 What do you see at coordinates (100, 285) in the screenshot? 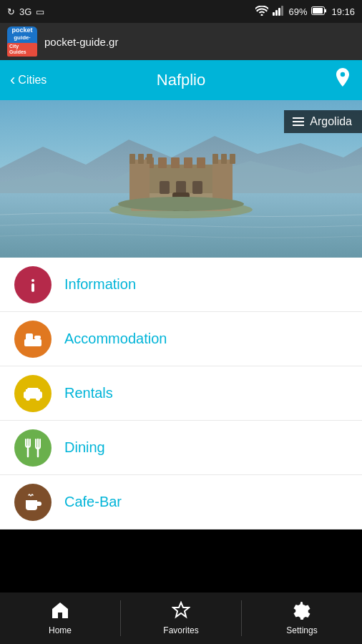
I see `information-label: Information` at bounding box center [100, 285].